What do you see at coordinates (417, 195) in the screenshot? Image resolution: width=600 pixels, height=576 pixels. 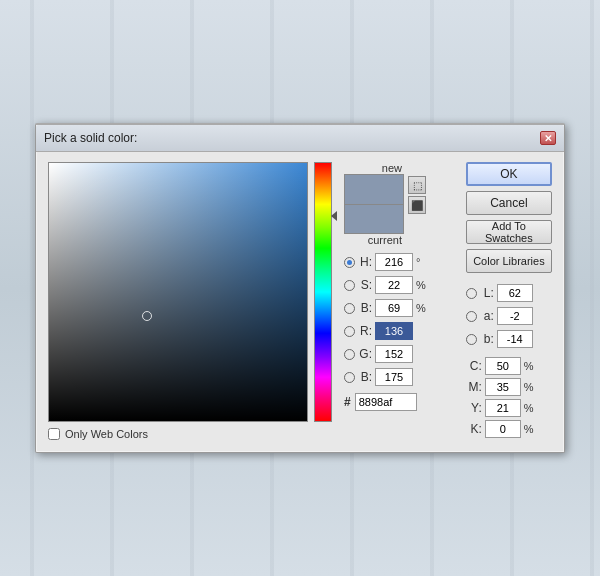 I see `eyedropper-buttons: ⬚ ⬛` at bounding box center [417, 195].